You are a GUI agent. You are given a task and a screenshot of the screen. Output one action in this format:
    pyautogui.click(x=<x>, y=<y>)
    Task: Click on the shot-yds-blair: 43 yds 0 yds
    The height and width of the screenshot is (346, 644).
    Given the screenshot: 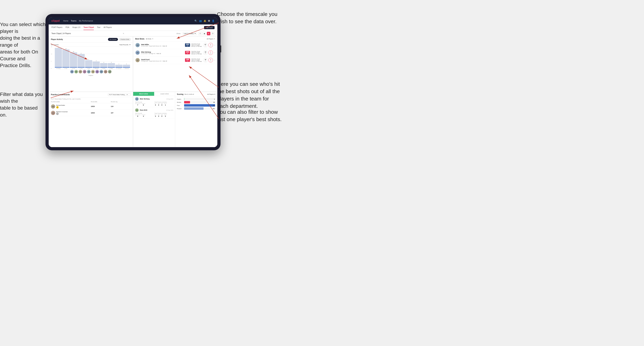 What is the action you would take?
    pyautogui.click(x=208, y=53)
    